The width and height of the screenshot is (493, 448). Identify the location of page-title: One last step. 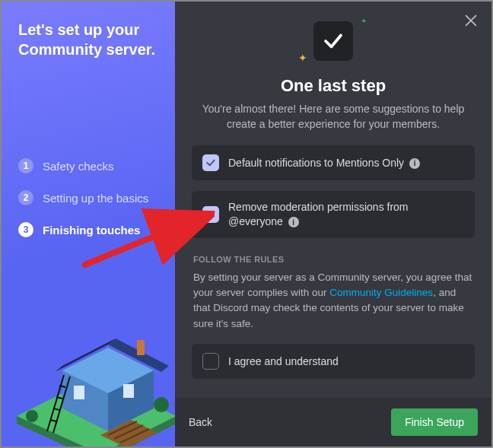
(333, 86).